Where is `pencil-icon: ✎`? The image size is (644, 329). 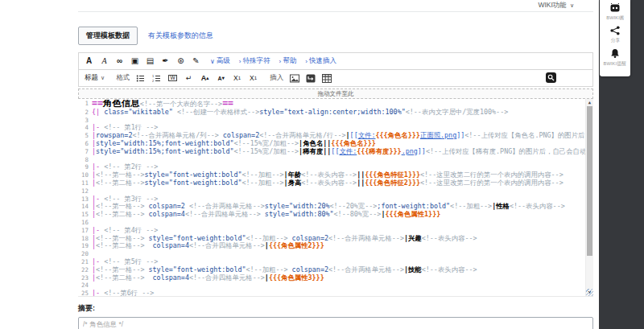 pencil-icon: ✎ is located at coordinates (196, 61).